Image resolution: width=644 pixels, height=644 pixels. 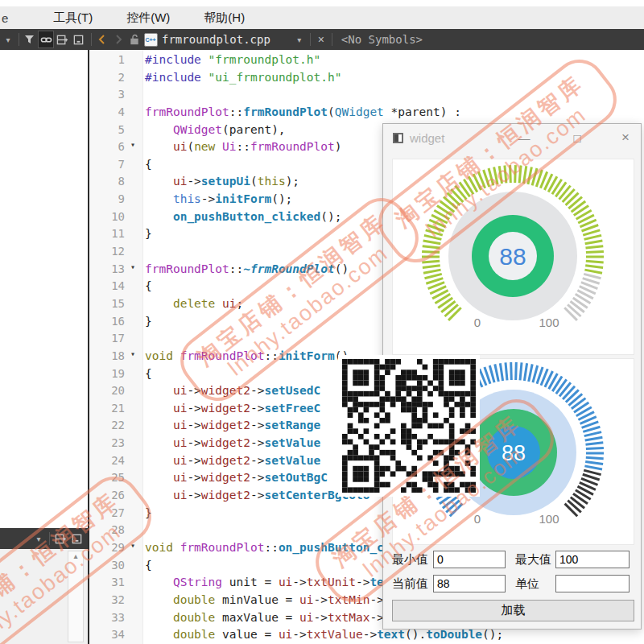 I want to click on window-icon, so click(x=398, y=138).